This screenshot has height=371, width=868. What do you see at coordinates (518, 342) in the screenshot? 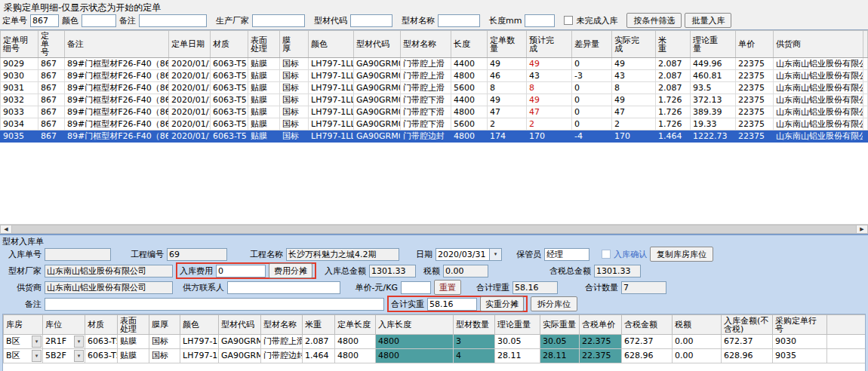
I see `cell-theory_weight: 30.05` at bounding box center [518, 342].